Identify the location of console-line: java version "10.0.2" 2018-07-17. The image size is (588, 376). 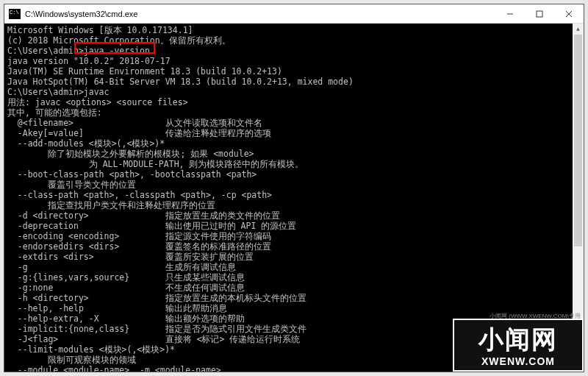
(294, 61).